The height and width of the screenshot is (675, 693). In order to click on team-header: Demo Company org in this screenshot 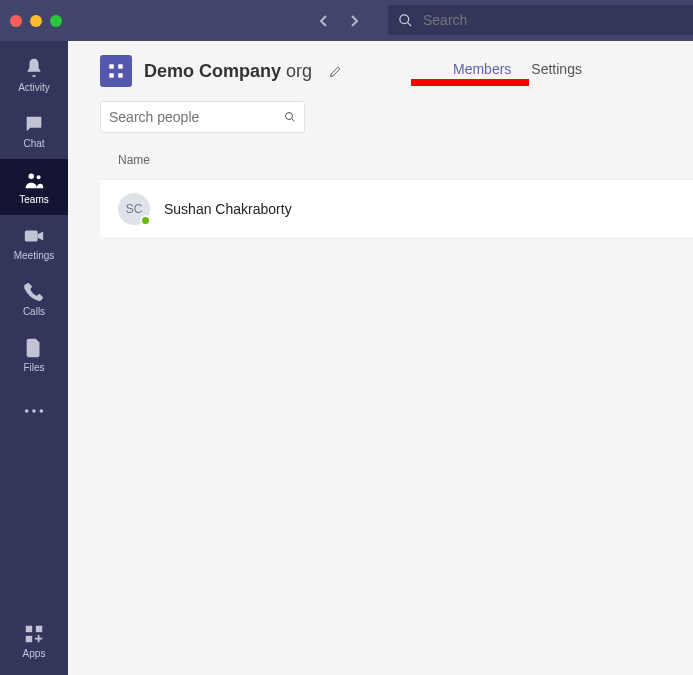, I will do `click(380, 64)`.